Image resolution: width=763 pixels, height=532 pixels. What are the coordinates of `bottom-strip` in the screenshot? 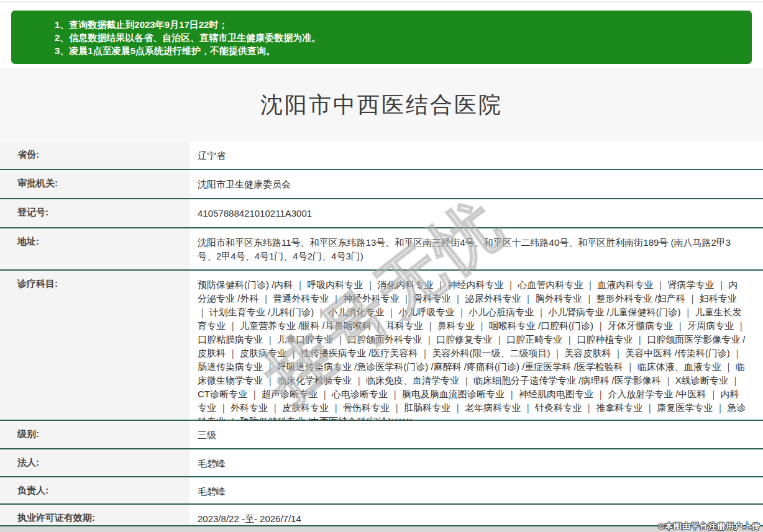 It's located at (382, 529).